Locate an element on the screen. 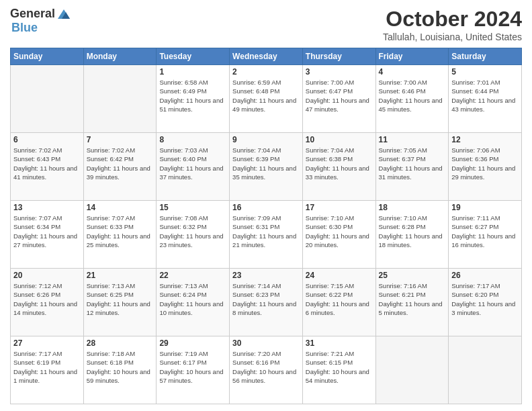 Image resolution: width=532 pixels, height=411 pixels. table-row: 8Sunrise: 7:03 AMSunset: 6:40 PMDaylight… is located at coordinates (193, 167).